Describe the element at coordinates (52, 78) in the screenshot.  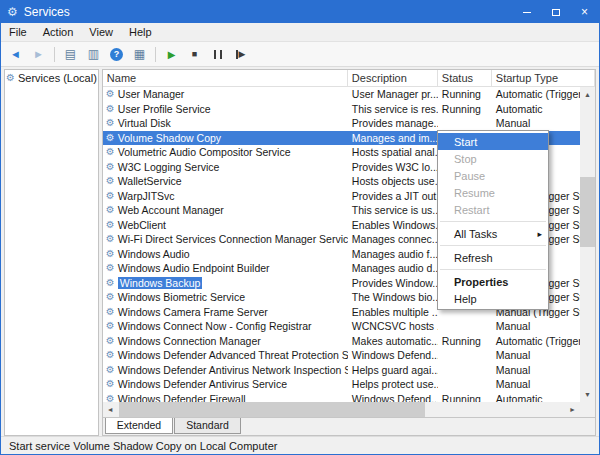
I see `tree-item-services-local: ⚙ Services (Local)` at that location.